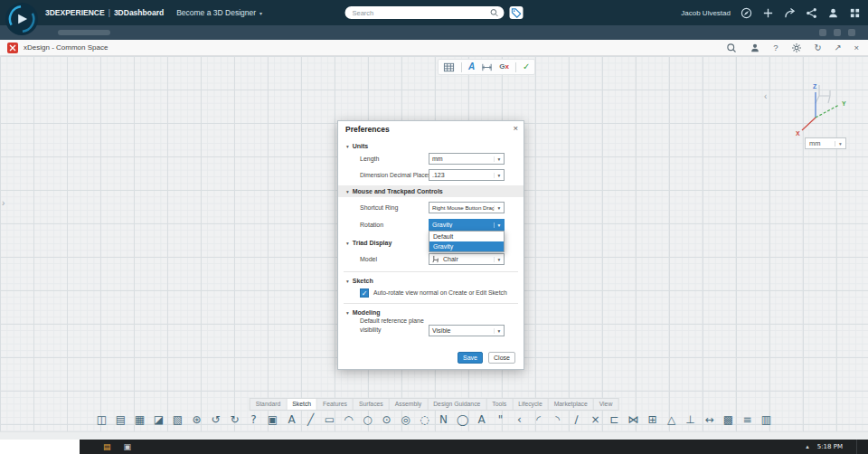 This screenshot has height=454, width=868. What do you see at coordinates (671, 420) in the screenshot?
I see `constraint-triangle-tool-icon: △` at bounding box center [671, 420].